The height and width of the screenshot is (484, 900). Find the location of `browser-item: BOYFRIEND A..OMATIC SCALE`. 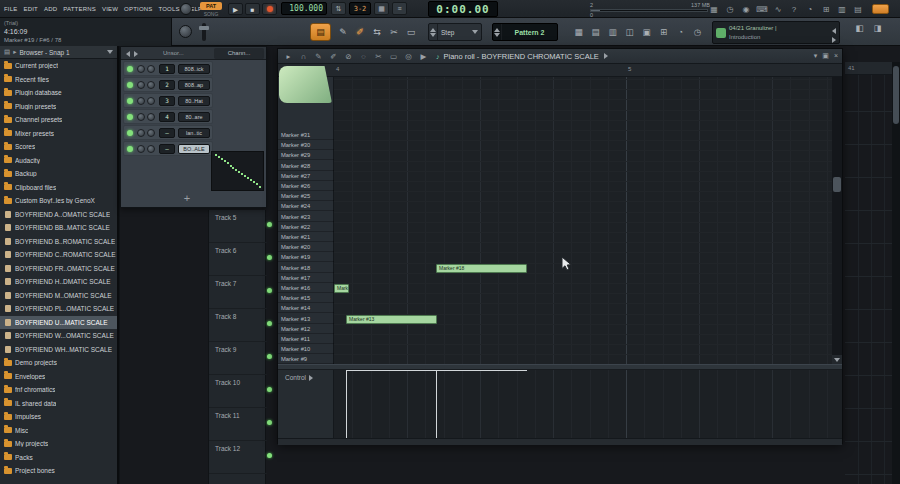

browser-item: BOYFRIEND A..OMATIC SCALE is located at coordinates (58, 215).